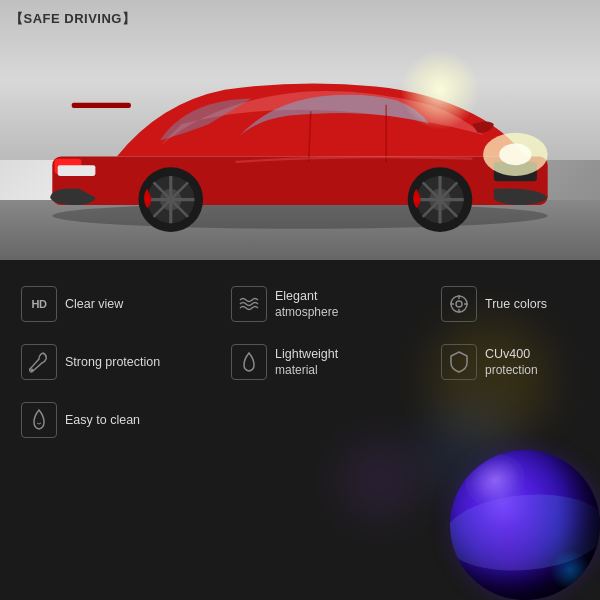 Image resolution: width=600 pixels, height=600 pixels. I want to click on lightweight-text: Lightweight material, so click(306, 362).